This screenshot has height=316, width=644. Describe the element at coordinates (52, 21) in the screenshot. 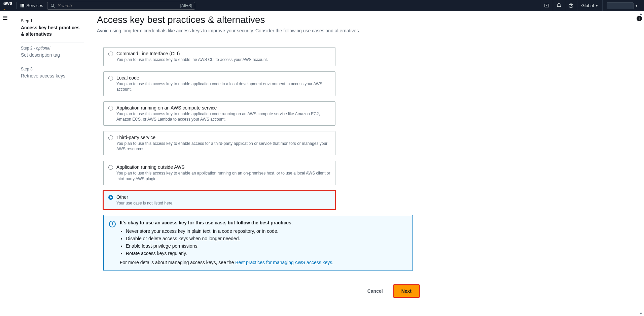

I see `step-number: Step 1` at that location.